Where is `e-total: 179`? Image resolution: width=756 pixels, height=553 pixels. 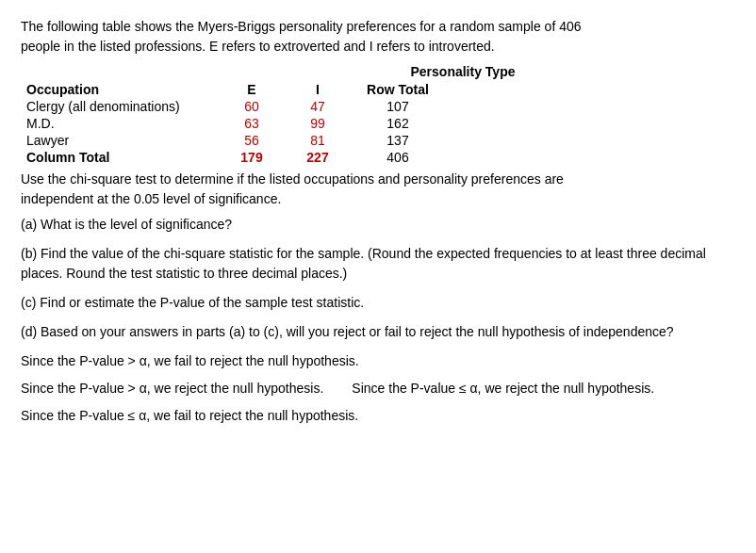
e-total: 179 is located at coordinates (252, 157).